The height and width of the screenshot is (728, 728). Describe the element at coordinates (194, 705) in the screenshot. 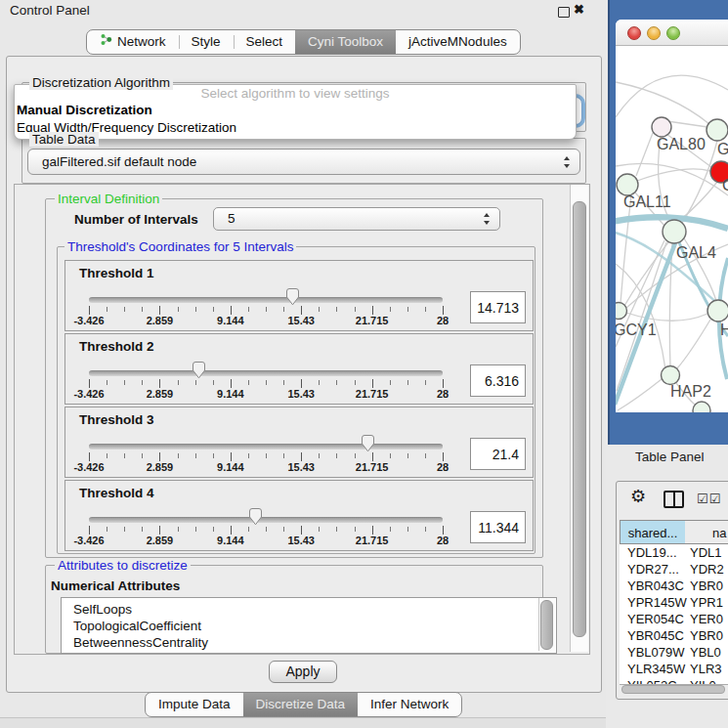

I see `tab-impute-data: Impute Data` at that location.